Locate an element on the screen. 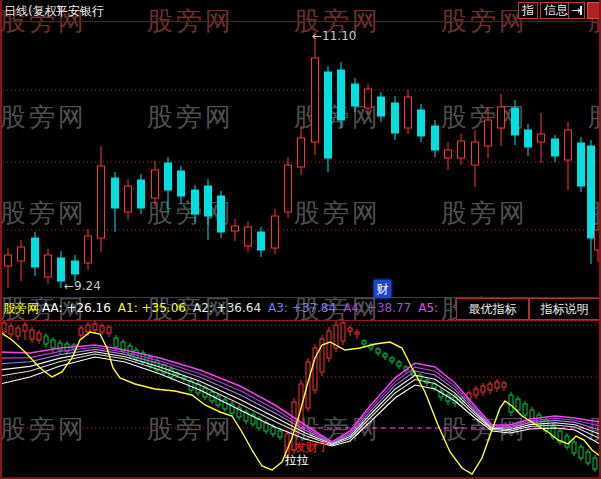 This screenshot has height=479, width=601. window-border-left is located at coordinates (1, 240).